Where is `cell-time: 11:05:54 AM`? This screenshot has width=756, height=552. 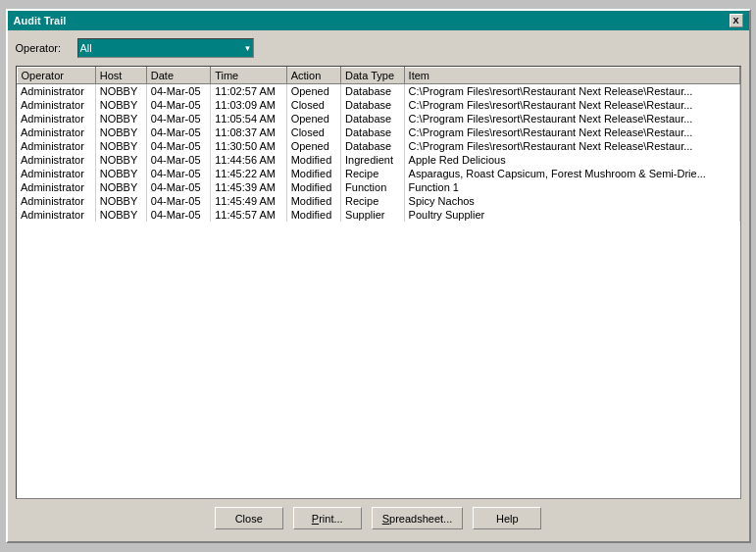 cell-time: 11:05:54 AM is located at coordinates (249, 119).